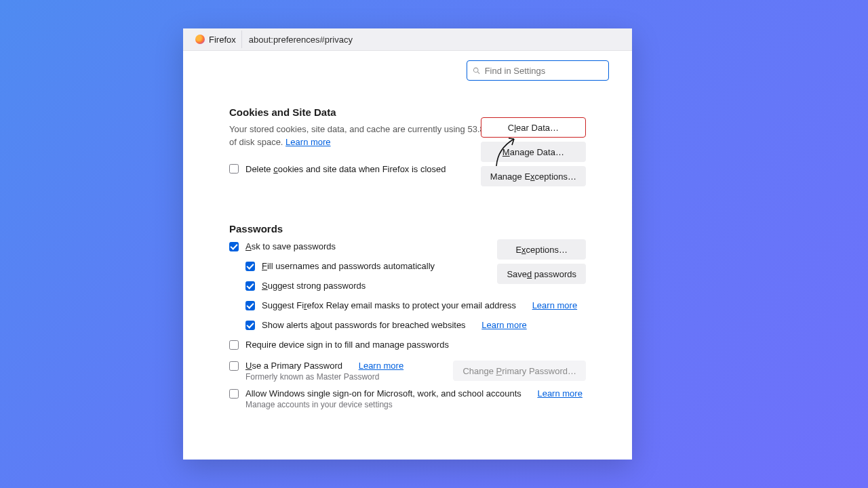  I want to click on cookies-description: Your stored cookies, site data, and cach…, so click(365, 136).